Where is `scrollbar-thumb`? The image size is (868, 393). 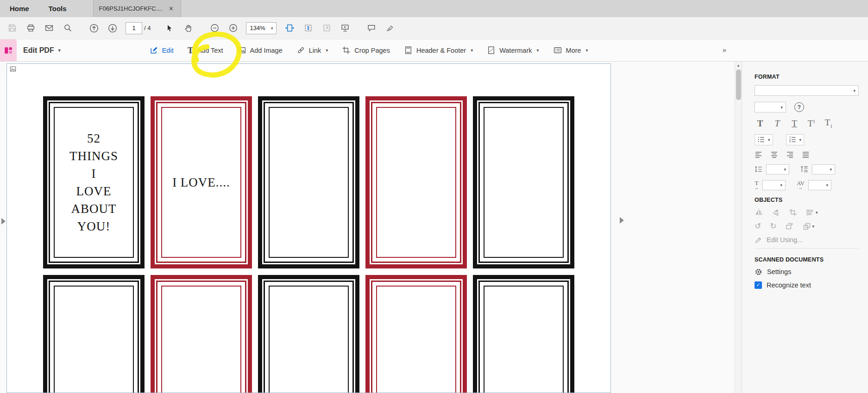 scrollbar-thumb is located at coordinates (738, 85).